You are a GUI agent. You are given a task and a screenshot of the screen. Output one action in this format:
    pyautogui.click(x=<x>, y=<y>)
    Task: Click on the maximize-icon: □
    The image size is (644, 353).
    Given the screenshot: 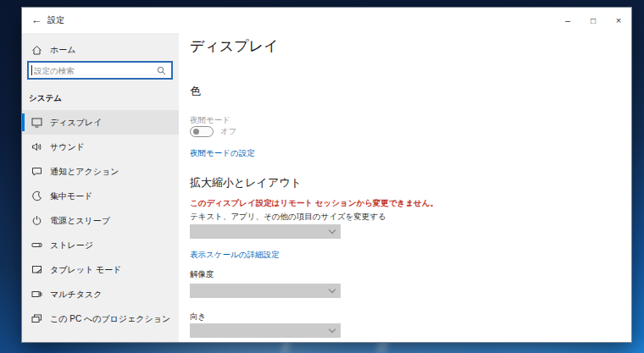 What is the action you would take?
    pyautogui.click(x=593, y=20)
    